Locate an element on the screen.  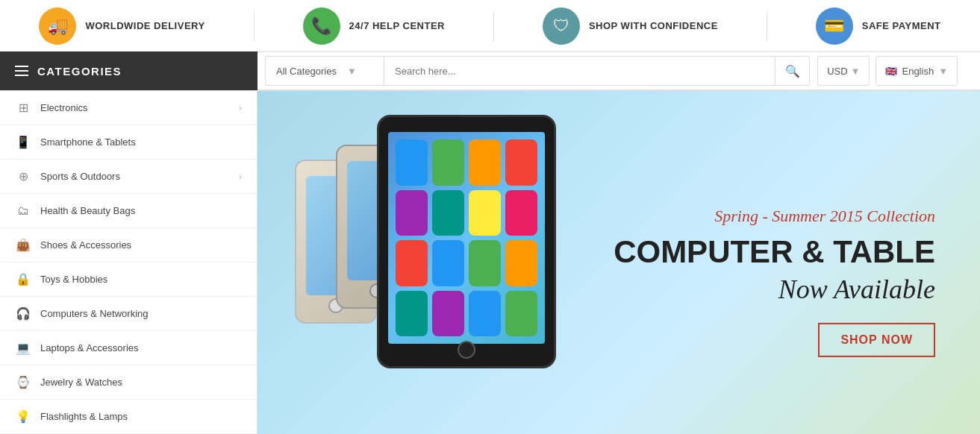
sidebar-item-laptops-accessories: 💻 Laptops & Accessories is located at coordinates (128, 348).